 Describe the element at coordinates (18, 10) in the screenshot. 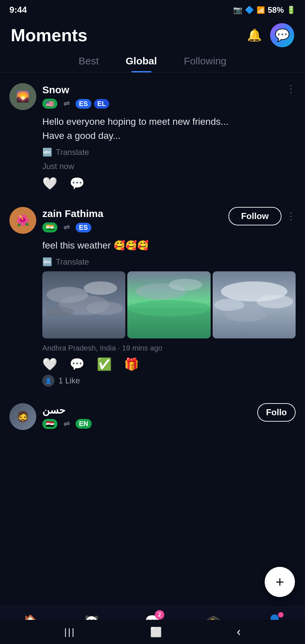

I see `status-time: 9:44` at that location.